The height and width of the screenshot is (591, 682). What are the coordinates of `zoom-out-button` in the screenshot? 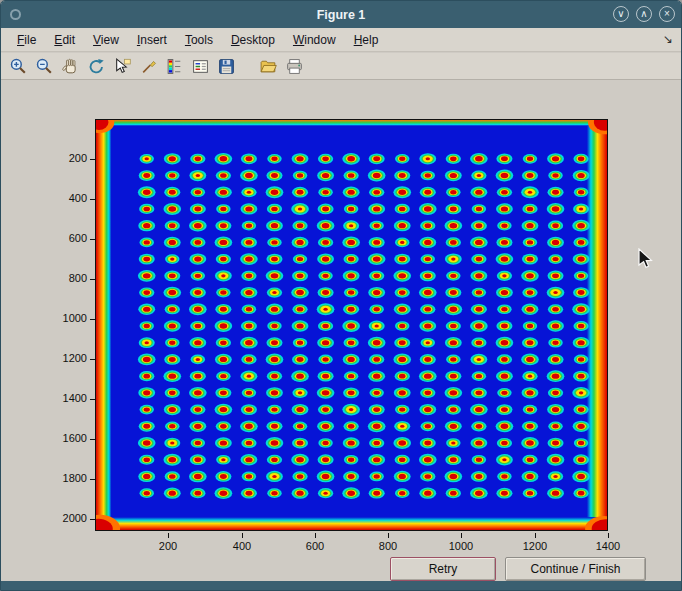 It's located at (45, 66).